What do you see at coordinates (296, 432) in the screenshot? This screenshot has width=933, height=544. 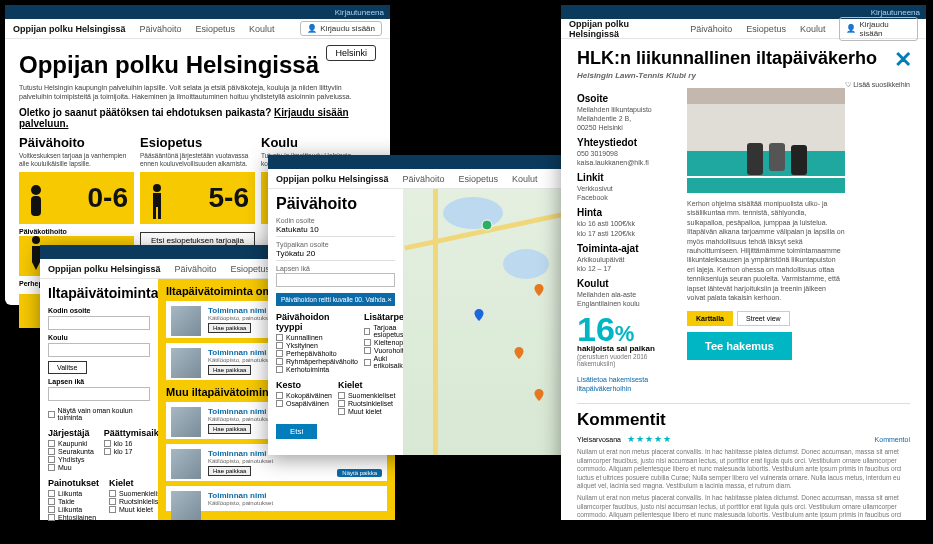 I see `search-button: Etsi` at bounding box center [296, 432].